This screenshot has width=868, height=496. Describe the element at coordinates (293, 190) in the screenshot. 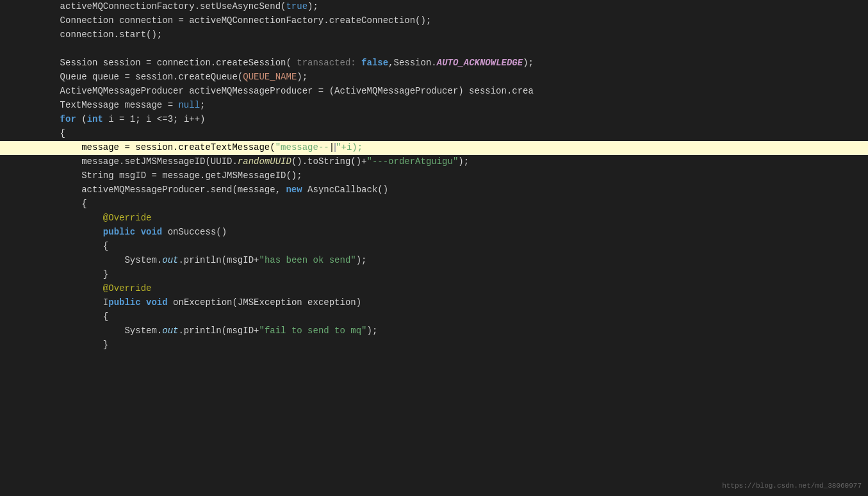

I see `token: new` at that location.